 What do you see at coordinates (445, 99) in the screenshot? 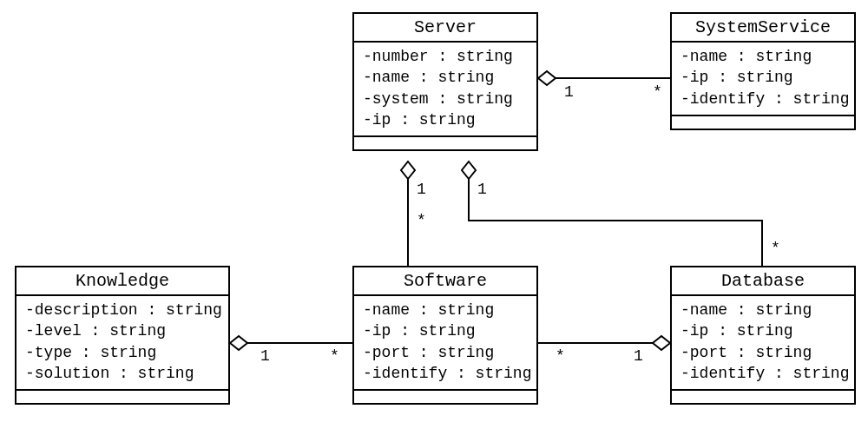
I see `attr: -system : string` at bounding box center [445, 99].